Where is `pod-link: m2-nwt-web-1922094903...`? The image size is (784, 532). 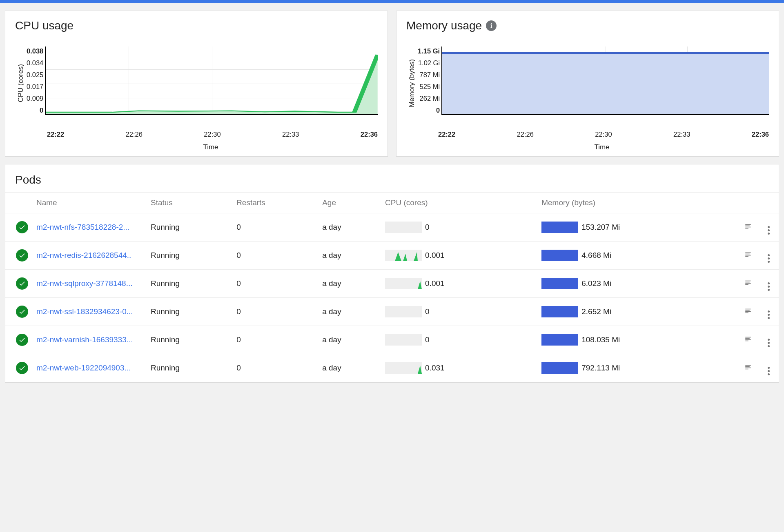 pod-link: m2-nwt-web-1922094903... is located at coordinates (83, 368).